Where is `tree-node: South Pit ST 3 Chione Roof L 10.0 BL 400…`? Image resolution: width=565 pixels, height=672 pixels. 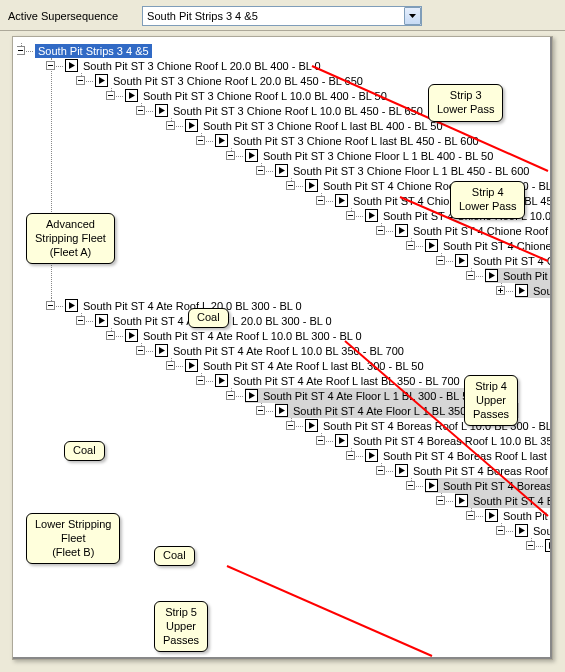
tree-node: South Pit ST 3 Chione Roof L 10.0 BL 400… is located at coordinates (257, 96).